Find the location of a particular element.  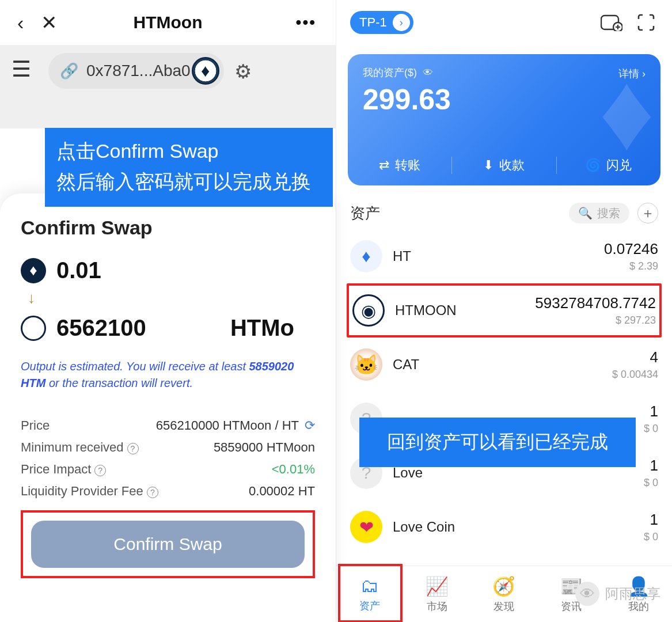

search-placeholder: 搜索 is located at coordinates (609, 213).